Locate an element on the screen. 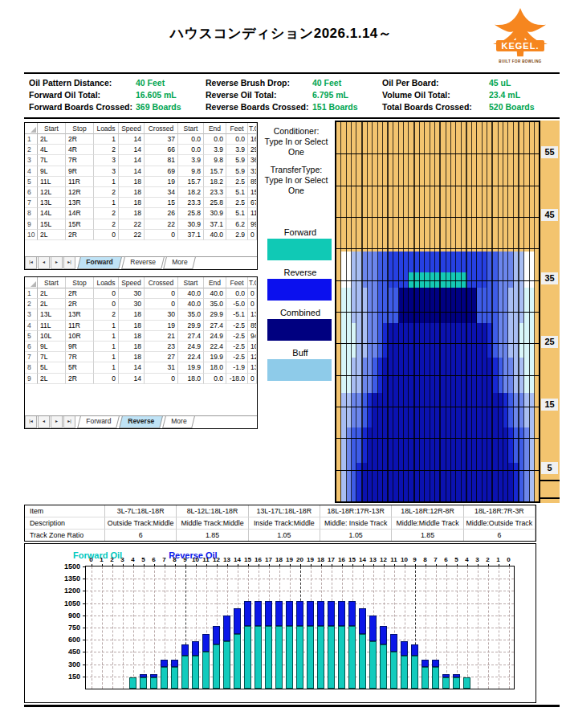 The width and height of the screenshot is (562, 728). table-cell: 24.9 is located at coordinates (191, 347).